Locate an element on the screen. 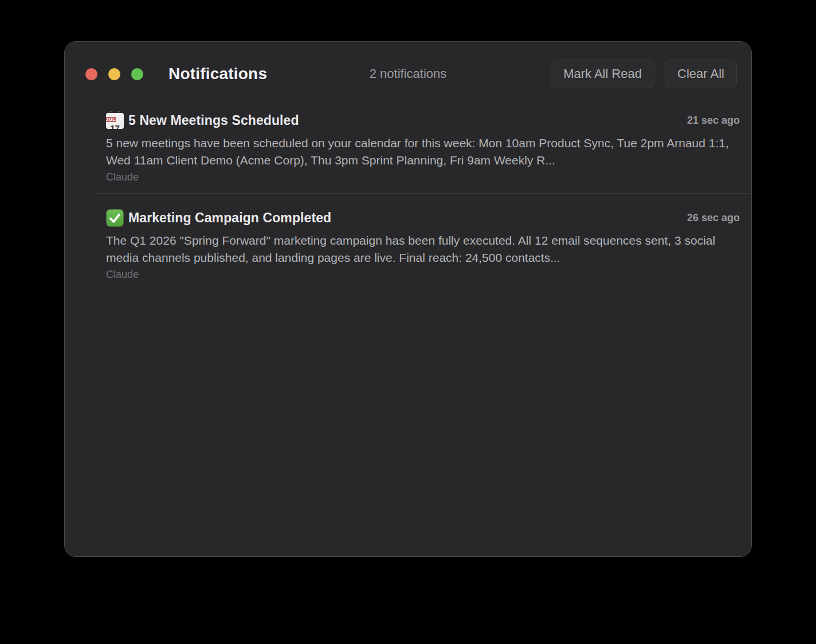  minimize-window-button is located at coordinates (115, 74).